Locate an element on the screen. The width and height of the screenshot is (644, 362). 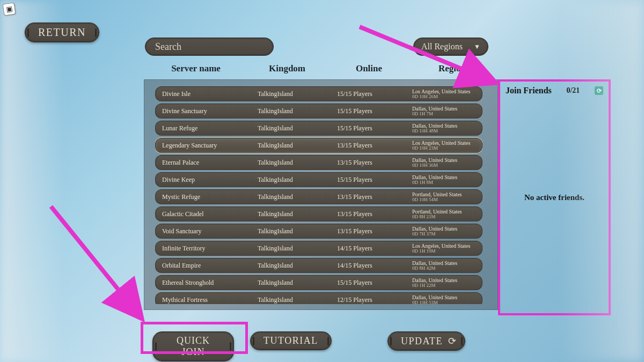
server-name: Divine Sanctuary is located at coordinates (210, 112).